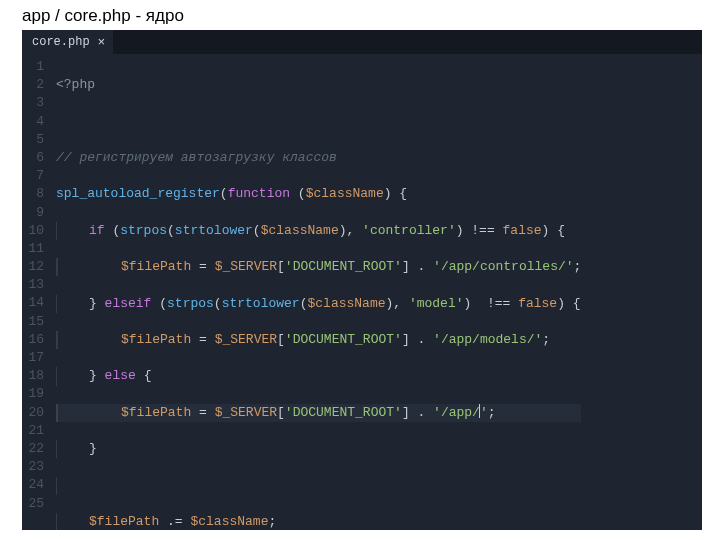  I want to click on line-number: 3, so click(33, 103).